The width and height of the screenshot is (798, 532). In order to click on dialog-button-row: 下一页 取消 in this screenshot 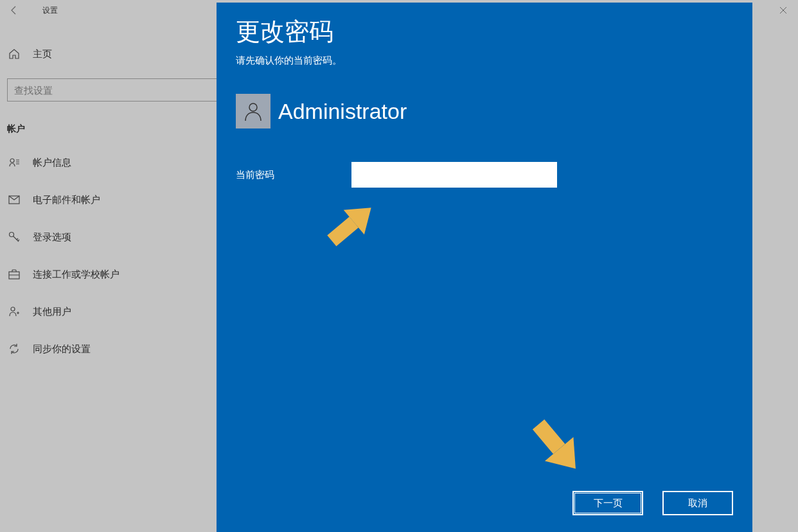, I will do `click(653, 503)`.